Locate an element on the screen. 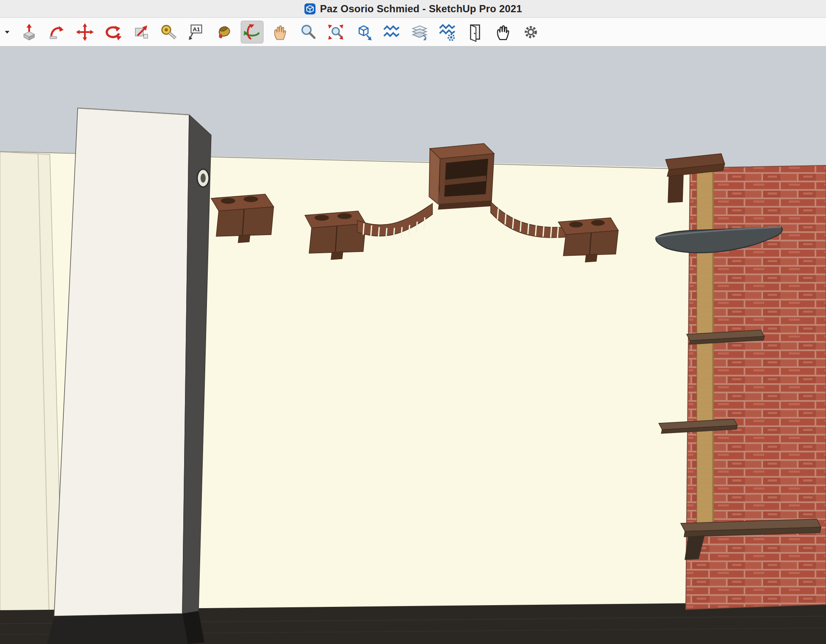  tool-waves-extension-button is located at coordinates (391, 32).